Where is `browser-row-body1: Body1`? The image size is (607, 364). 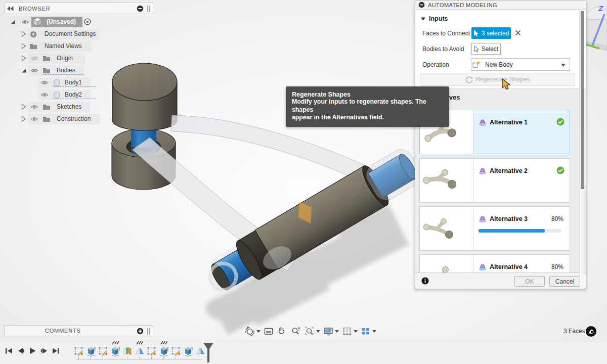 browser-row-body1: Body1 is located at coordinates (79, 83).